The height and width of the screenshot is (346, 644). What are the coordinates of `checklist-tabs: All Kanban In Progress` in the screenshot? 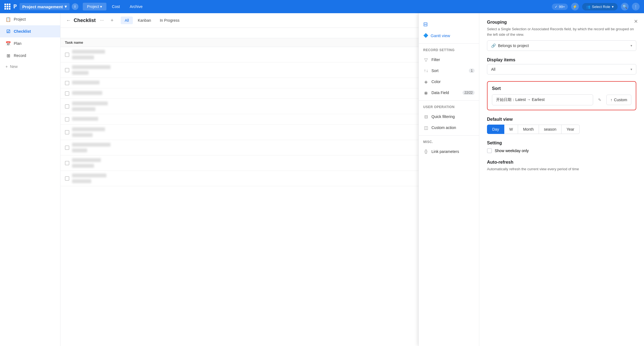 It's located at (152, 20).